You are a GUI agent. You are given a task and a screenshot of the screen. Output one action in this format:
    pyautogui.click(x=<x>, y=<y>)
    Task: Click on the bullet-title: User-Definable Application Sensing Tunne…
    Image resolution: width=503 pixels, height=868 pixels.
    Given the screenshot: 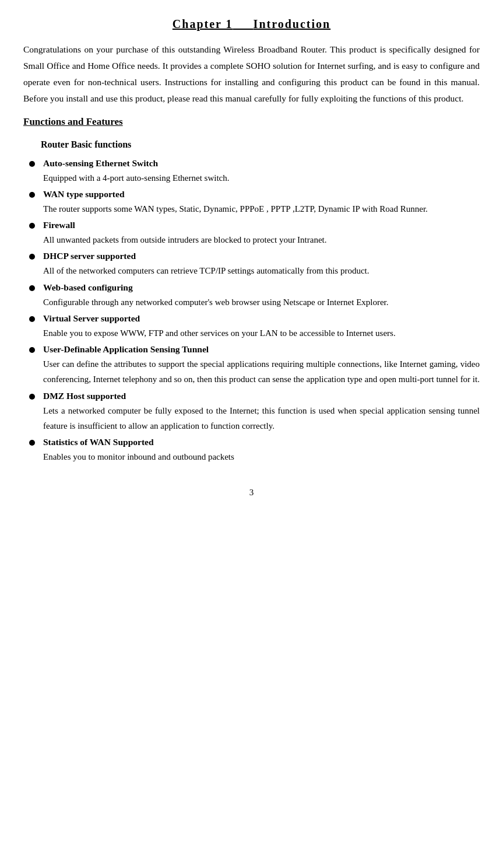 What is the action you would take?
    pyautogui.click(x=261, y=349)
    